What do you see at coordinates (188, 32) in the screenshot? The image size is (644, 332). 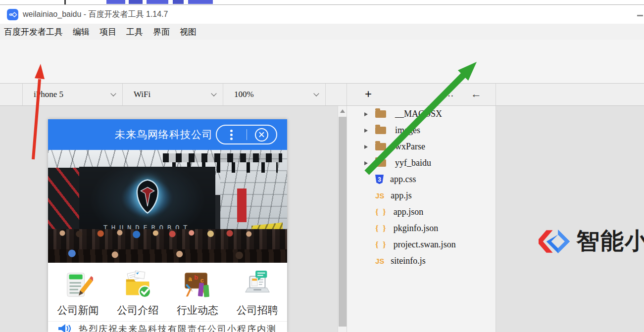 I see `menu-item-view: 视图` at bounding box center [188, 32].